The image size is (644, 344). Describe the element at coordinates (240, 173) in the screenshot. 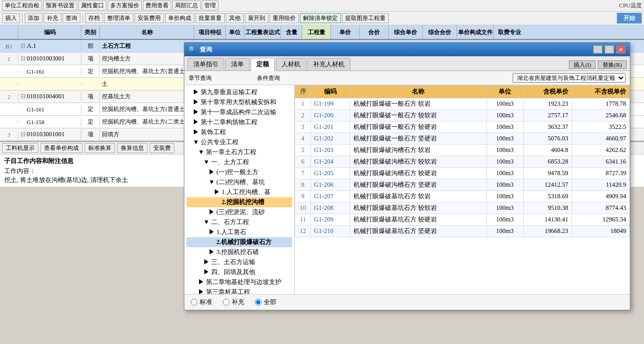

I see `tree-item: ▶ (一)挖一般土方` at that location.